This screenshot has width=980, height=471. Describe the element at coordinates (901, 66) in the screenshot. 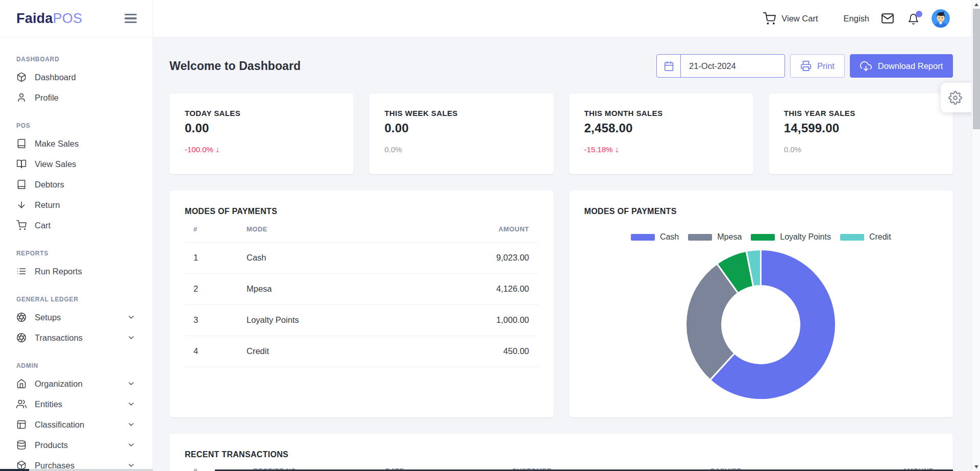

I see `download-report-button: Download Report` at that location.